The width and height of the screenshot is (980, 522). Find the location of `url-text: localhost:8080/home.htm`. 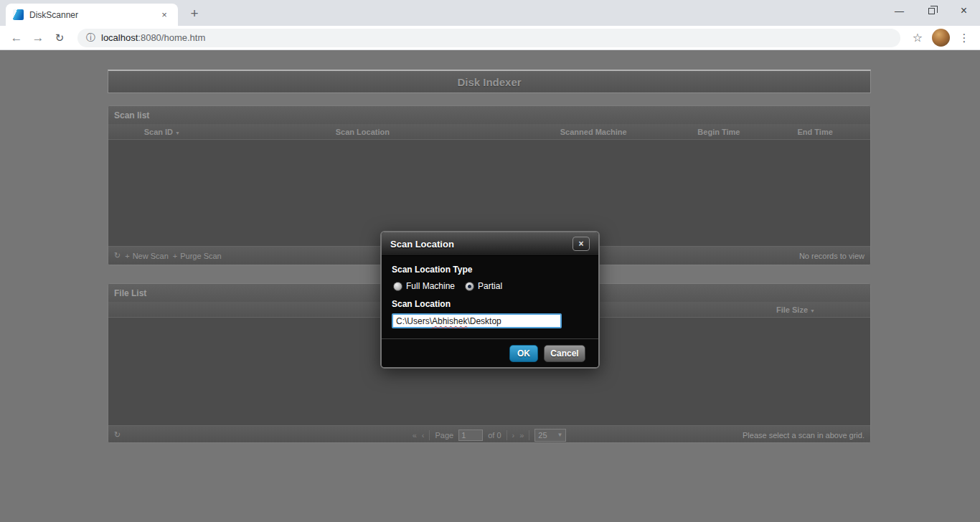

url-text: localhost:8080/home.htm is located at coordinates (154, 37).